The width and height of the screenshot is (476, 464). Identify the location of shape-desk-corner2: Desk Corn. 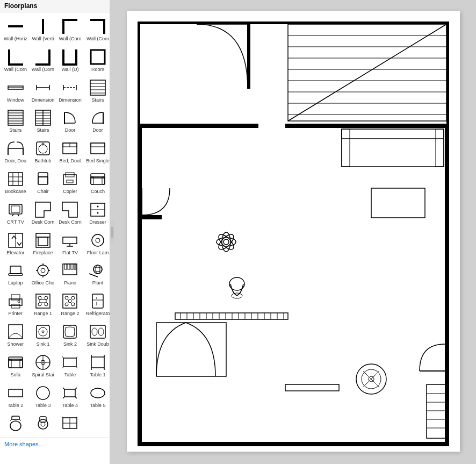
(70, 213).